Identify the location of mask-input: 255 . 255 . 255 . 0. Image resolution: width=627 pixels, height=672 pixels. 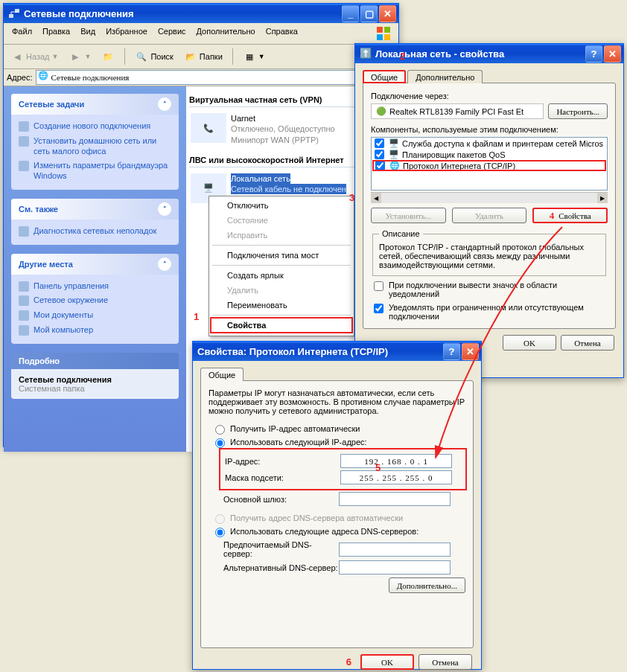
(396, 478).